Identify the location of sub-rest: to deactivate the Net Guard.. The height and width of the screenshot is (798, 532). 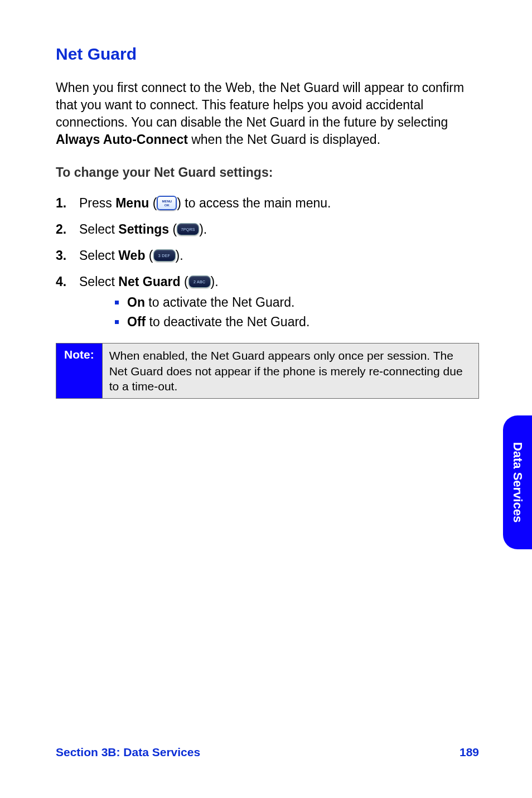
(228, 322).